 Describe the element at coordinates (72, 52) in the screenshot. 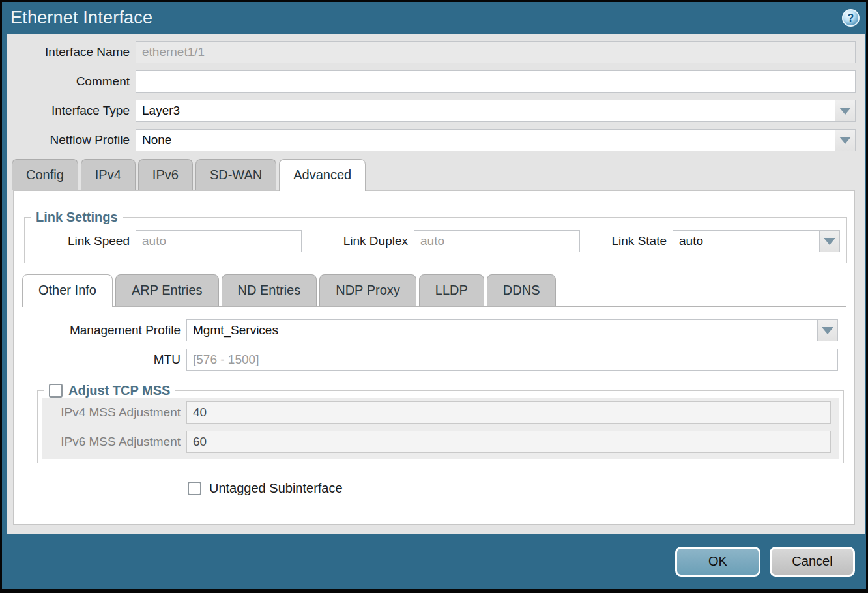

I see `interface-name-label: Interface Name` at that location.